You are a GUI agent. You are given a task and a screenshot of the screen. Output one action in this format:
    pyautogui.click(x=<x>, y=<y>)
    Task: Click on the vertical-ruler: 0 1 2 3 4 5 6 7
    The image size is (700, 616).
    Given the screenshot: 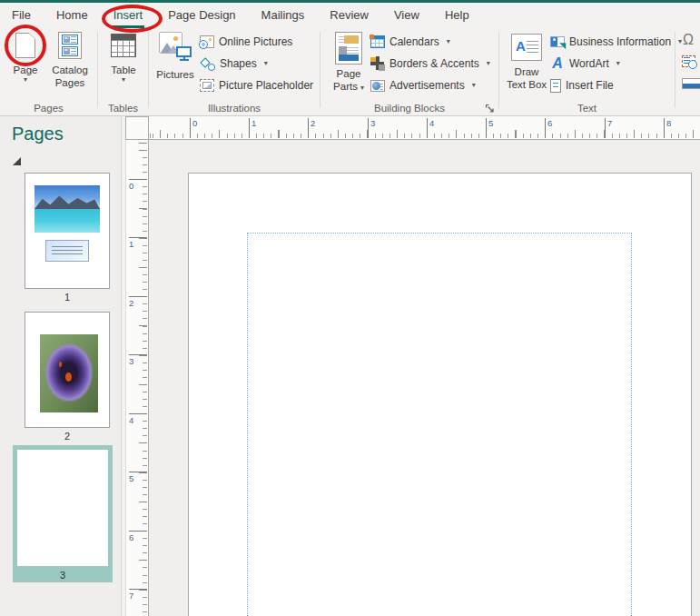 What is the action you would take?
    pyautogui.click(x=137, y=378)
    